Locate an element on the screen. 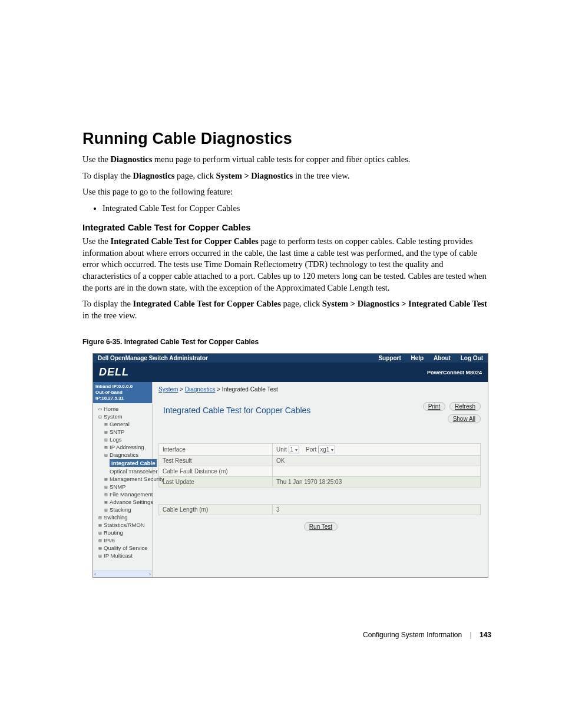  label-cable-length: Cable Length (m) is located at coordinates (216, 510).